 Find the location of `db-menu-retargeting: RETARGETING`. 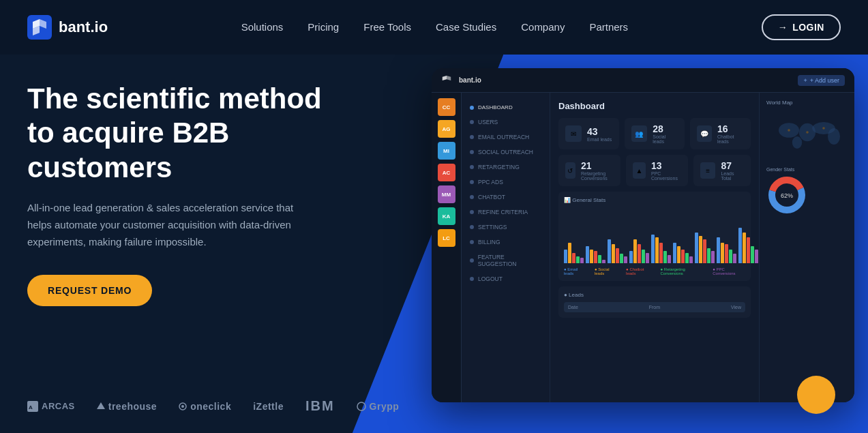

db-menu-retargeting: RETARGETING is located at coordinates (506, 167).